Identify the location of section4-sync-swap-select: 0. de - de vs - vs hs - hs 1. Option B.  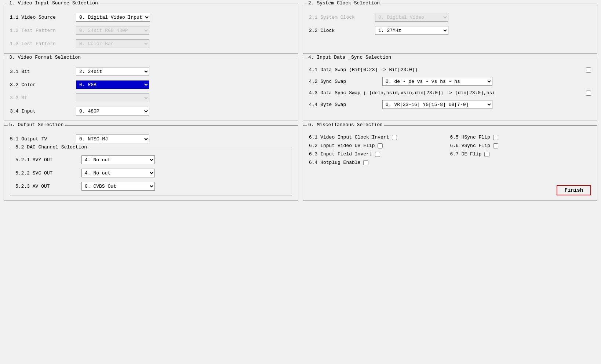
(437, 81).